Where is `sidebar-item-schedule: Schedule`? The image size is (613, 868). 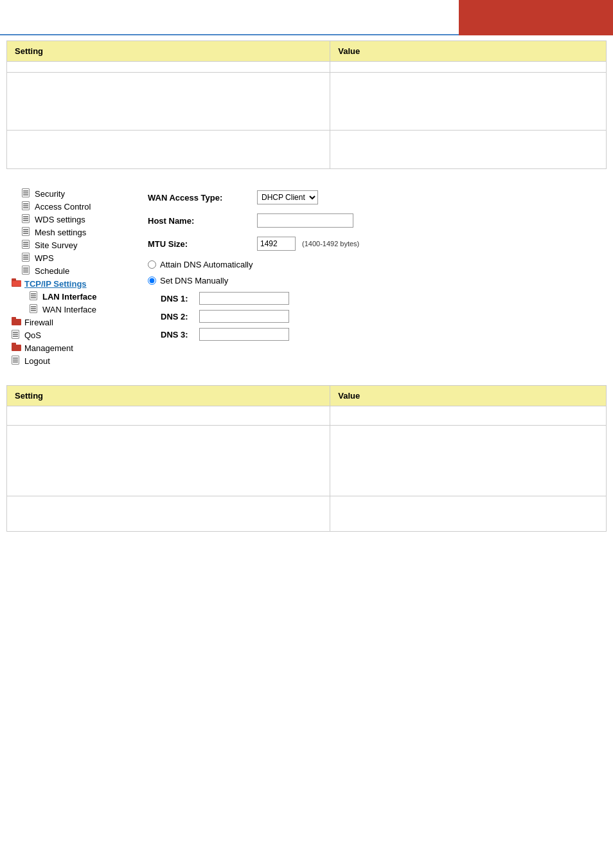
sidebar-item-schedule: Schedule is located at coordinates (71, 271).